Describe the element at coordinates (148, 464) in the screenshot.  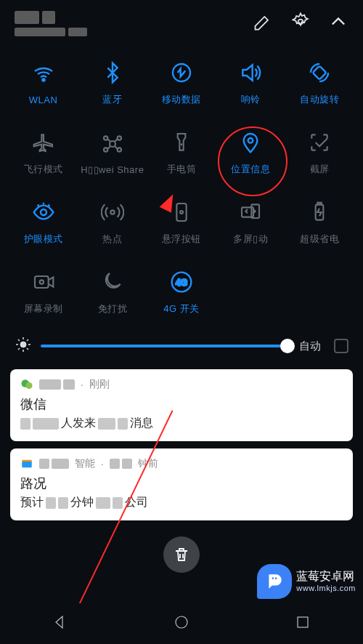
I see `notif-time: 钟前` at that location.